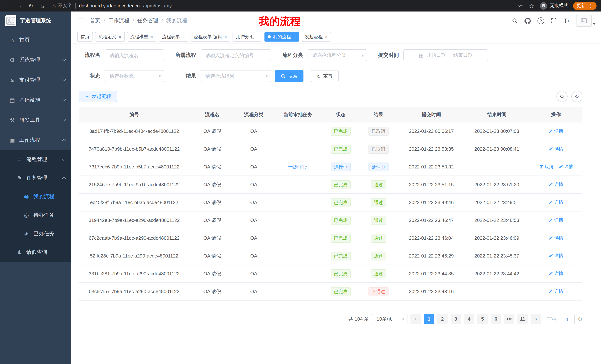  I want to click on page-button-6: 6, so click(496, 319).